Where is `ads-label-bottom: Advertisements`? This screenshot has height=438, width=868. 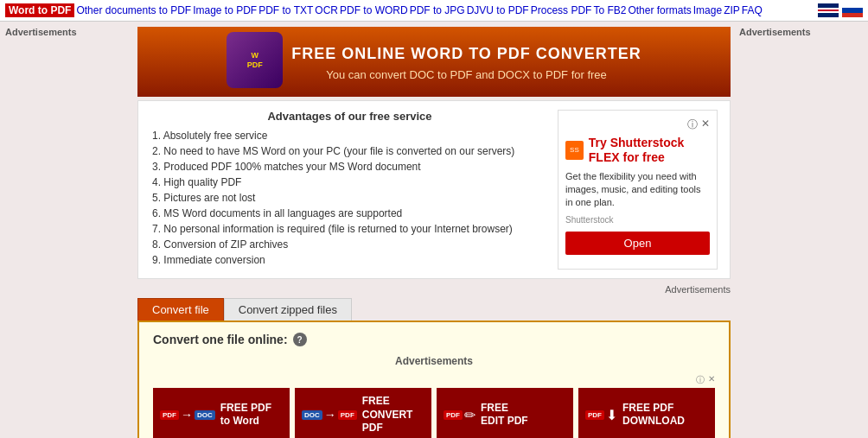
ads-label-bottom: Advertisements is located at coordinates (434, 289).